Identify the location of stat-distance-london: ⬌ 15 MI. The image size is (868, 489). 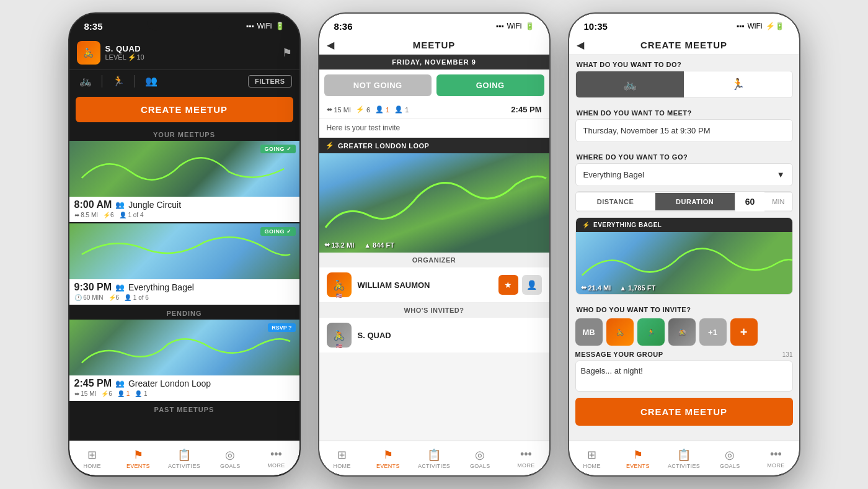
(86, 393).